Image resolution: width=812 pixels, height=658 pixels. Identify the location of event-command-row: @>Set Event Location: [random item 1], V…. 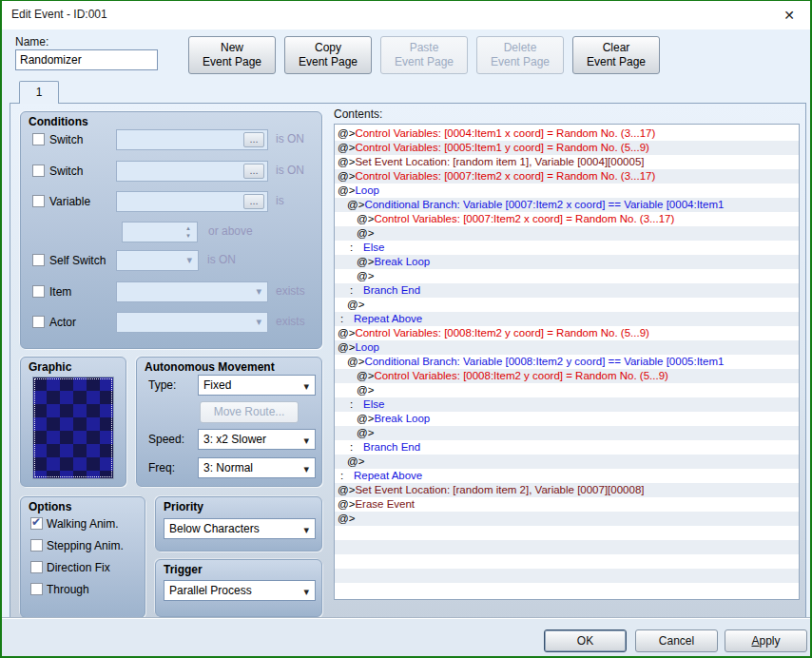
(567, 162).